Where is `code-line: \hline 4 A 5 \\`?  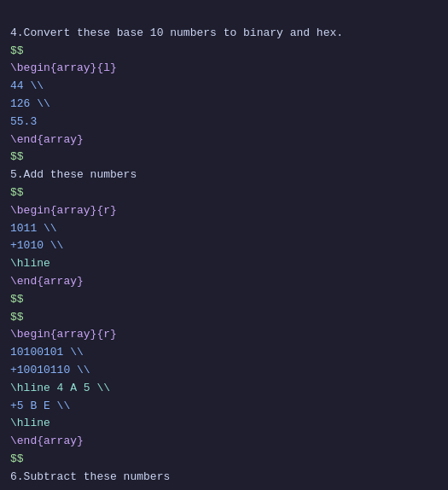 code-line: \hline 4 A 5 \\ is located at coordinates (224, 389).